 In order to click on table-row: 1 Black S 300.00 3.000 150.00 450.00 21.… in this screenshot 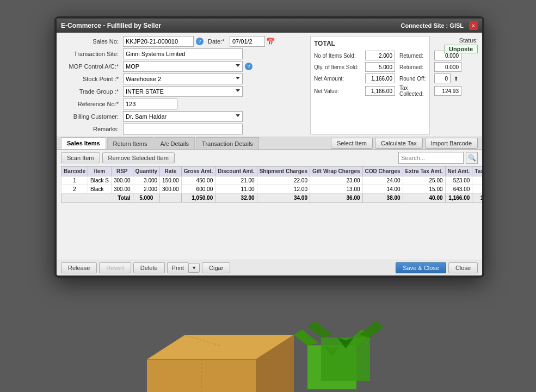, I will do `click(272, 181)`.